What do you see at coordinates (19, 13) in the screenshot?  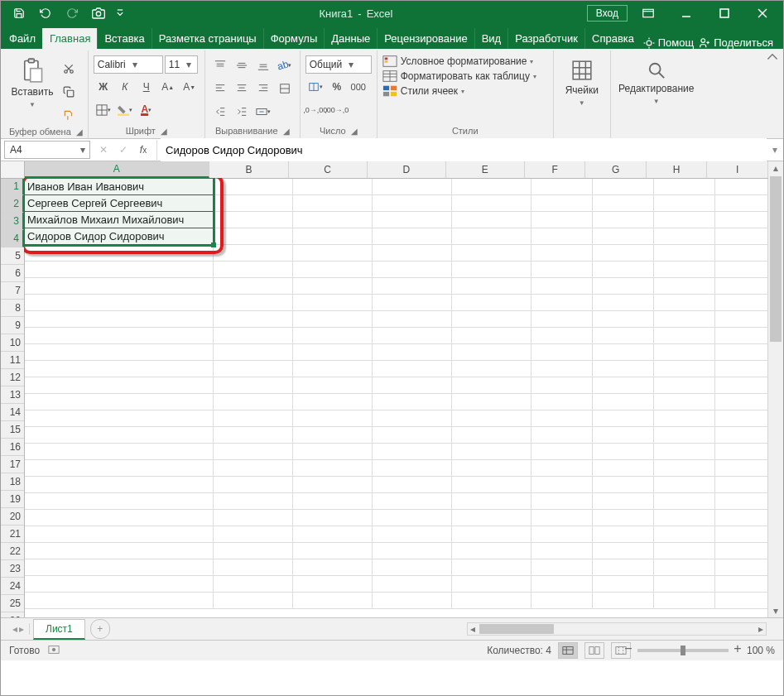 I see `save-icon` at bounding box center [19, 13].